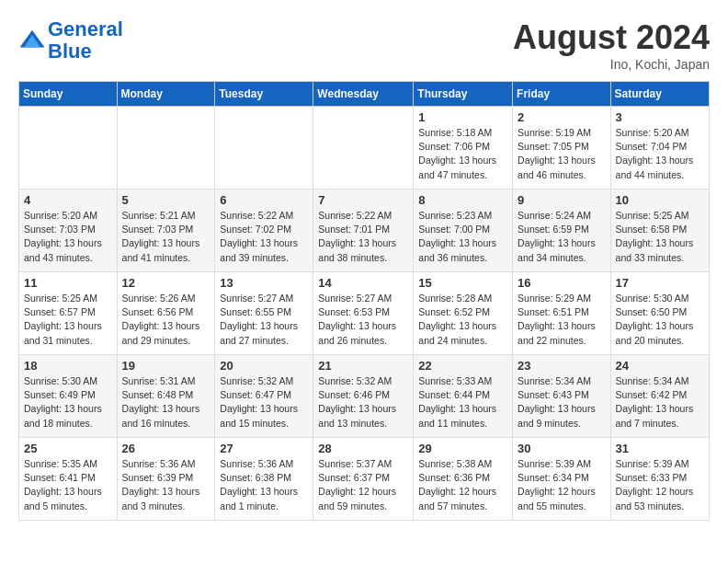 The width and height of the screenshot is (728, 563). Describe the element at coordinates (68, 449) in the screenshot. I see `day-number: 25` at that location.